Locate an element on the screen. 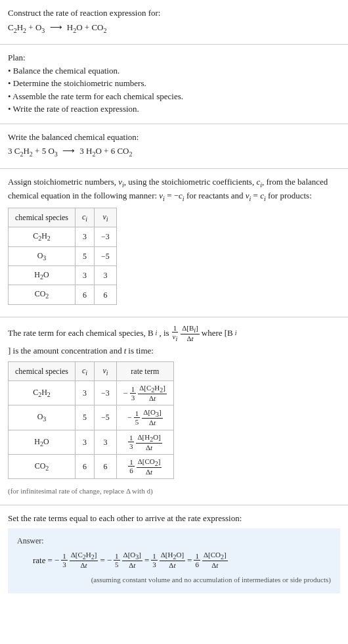 Image resolution: width=348 pixels, height=644 pixels. answer-label: Answer: is located at coordinates (174, 541).